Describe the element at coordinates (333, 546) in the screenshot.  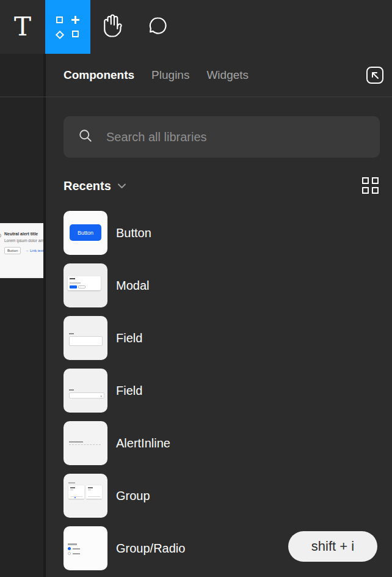
I see `shortcut-badge: shift + i` at that location.